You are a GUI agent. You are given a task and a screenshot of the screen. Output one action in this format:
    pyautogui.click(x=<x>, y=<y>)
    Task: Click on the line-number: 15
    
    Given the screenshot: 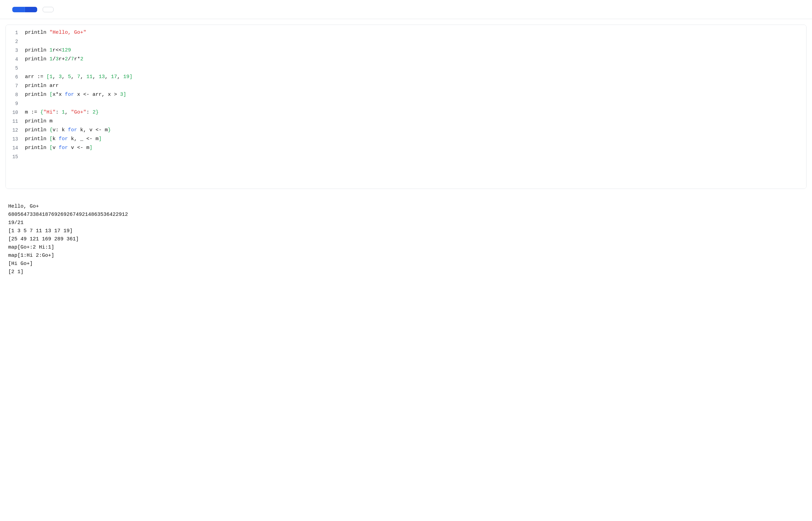 What is the action you would take?
    pyautogui.click(x=14, y=157)
    